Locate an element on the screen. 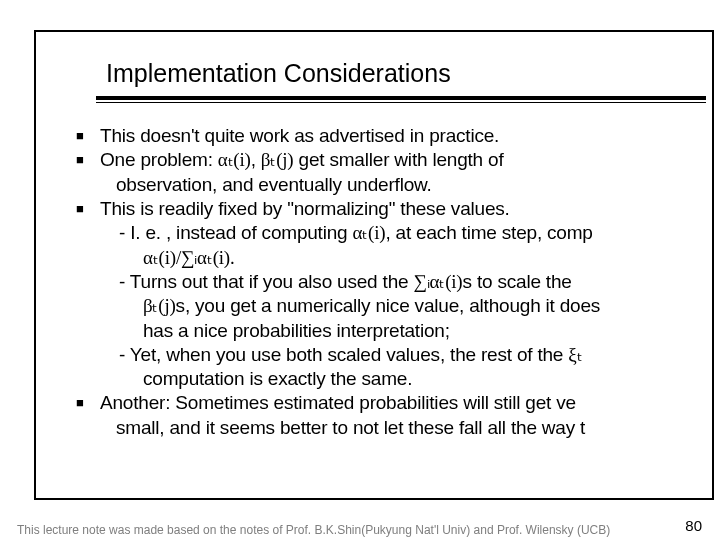  bullet-3-sub-2: - Turns out that if you also used the ∑ᵢ… is located at coordinates (408, 282).